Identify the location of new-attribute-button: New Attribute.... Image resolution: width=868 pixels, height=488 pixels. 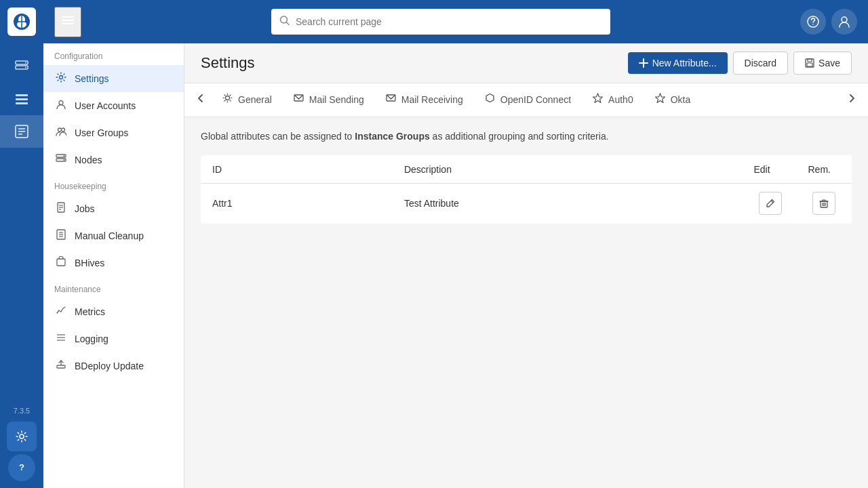
(678, 63).